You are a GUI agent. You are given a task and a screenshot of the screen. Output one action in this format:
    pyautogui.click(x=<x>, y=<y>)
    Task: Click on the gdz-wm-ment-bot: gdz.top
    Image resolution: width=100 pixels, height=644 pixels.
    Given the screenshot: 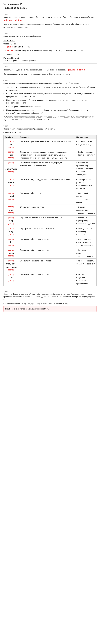 What is the action you would take?
    pyautogui.click(x=11, y=186)
    